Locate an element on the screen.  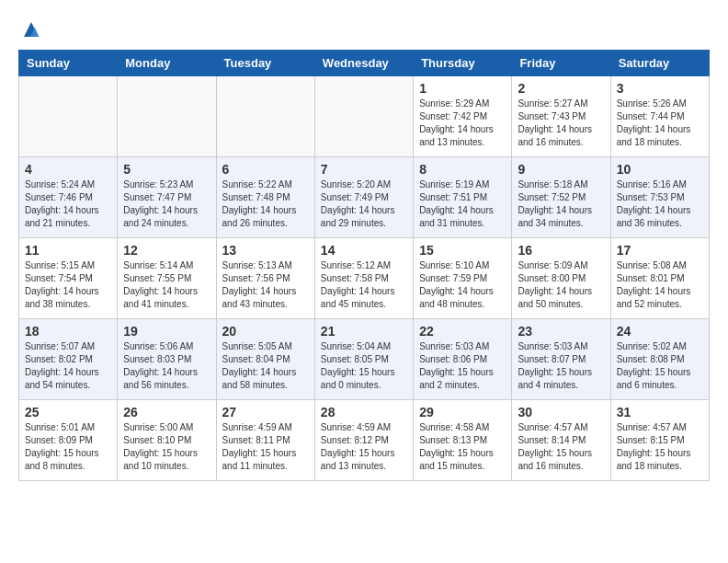
day-info: Sunrise: 5:02 AM Sunset: 8:08 PM Dayligh… is located at coordinates (660, 366).